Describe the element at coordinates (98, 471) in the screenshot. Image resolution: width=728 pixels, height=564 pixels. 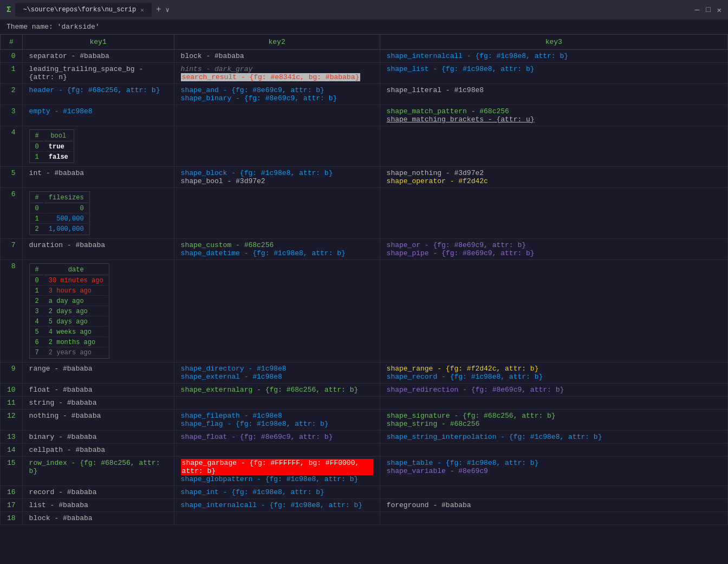
I see `row-15-col1: row_index - {fg: #68c256, attr: b}` at that location.